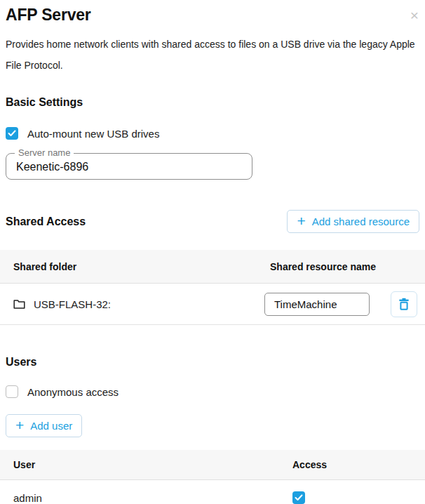 The image size is (425, 504). I want to click on delete-resource-button, so click(404, 305).